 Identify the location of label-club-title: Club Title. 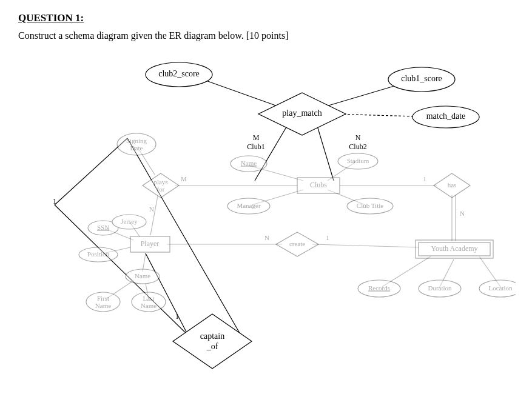
(370, 206).